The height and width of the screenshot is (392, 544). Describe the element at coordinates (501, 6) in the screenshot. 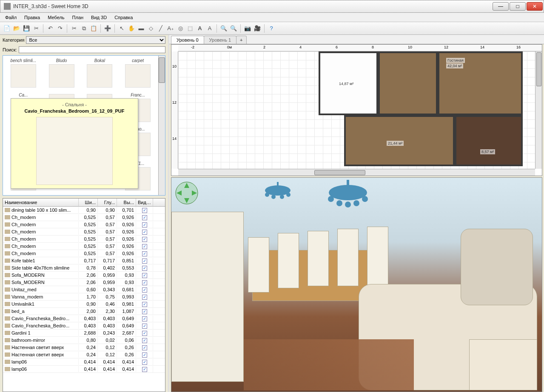

I see `minimize-button: —` at that location.